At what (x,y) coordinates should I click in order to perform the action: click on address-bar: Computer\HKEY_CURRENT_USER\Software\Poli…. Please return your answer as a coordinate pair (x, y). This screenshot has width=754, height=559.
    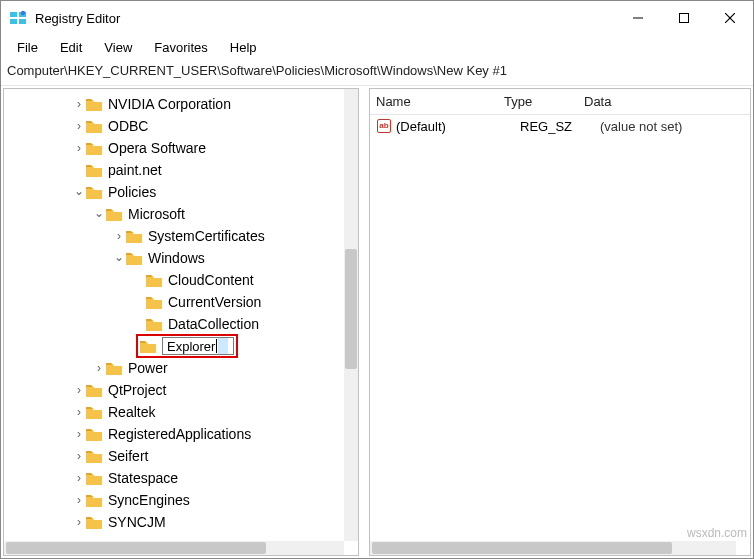
    Looking at the image, I should click on (377, 72).